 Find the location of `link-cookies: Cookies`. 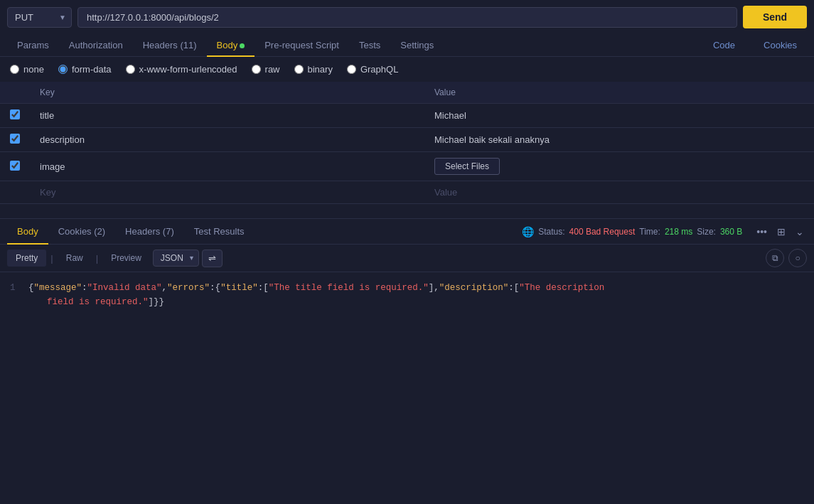

link-cookies: Cookies is located at coordinates (781, 45).